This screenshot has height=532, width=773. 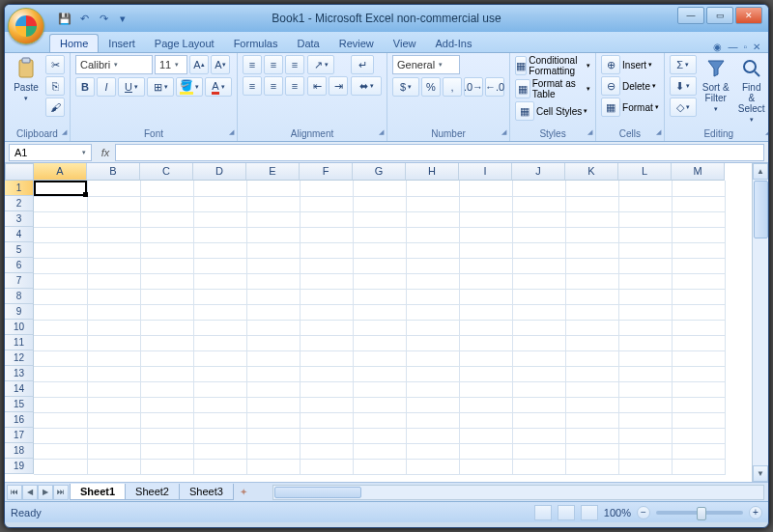 I want to click on column-header-C: C, so click(x=166, y=172).